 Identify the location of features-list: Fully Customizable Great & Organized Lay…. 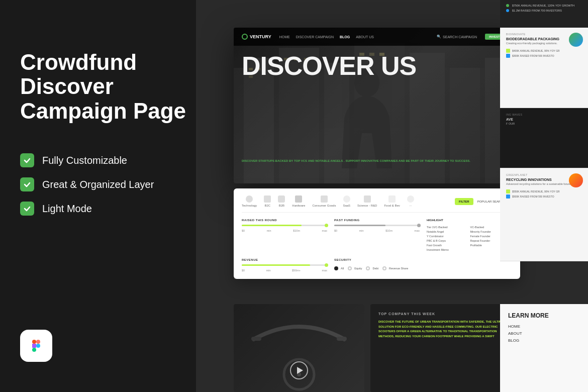
(116, 184).